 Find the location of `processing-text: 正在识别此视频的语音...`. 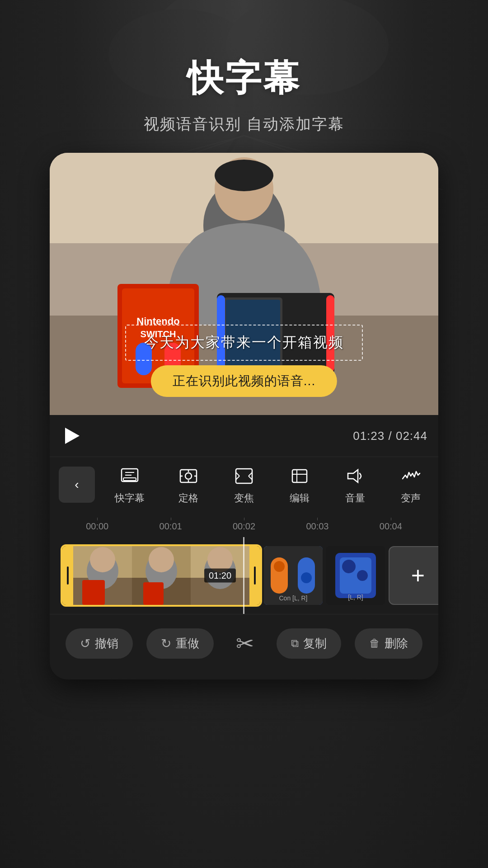

processing-text: 正在识别此视频的语音... is located at coordinates (244, 381).